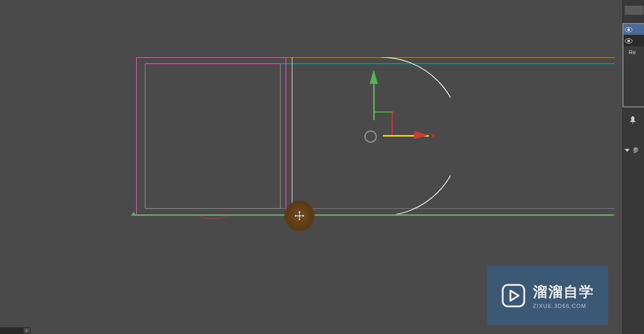  What do you see at coordinates (636, 150) in the screenshot?
I see `rollout-title: 参` at bounding box center [636, 150].